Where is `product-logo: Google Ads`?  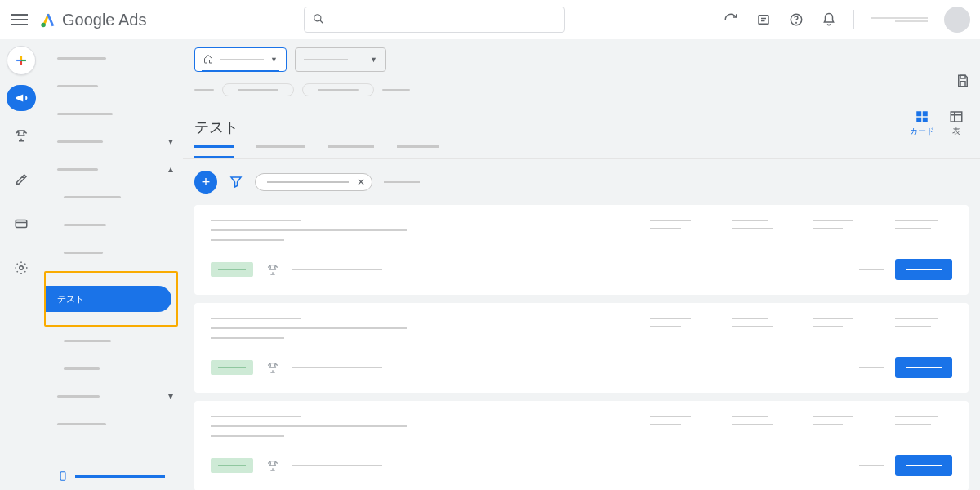
product-logo: Google Ads is located at coordinates (93, 20).